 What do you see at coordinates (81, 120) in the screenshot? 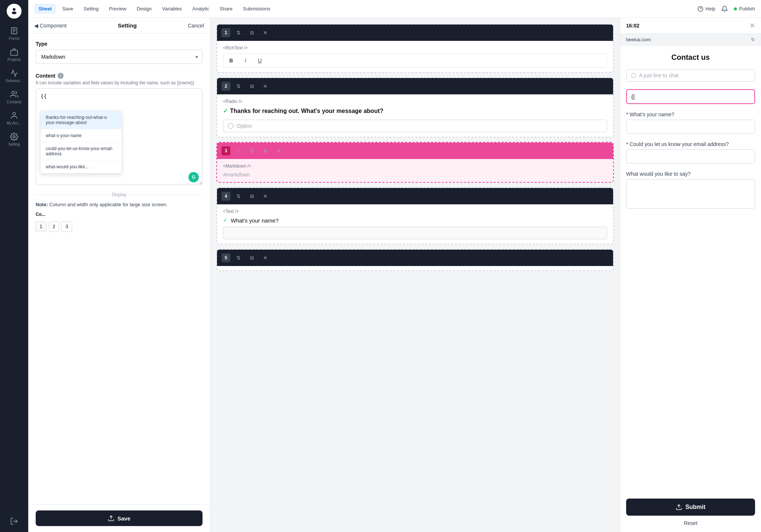
I see `autocomplete-item-1: thanks-for-reaching-out-what-s-your-mess…` at bounding box center [81, 120].